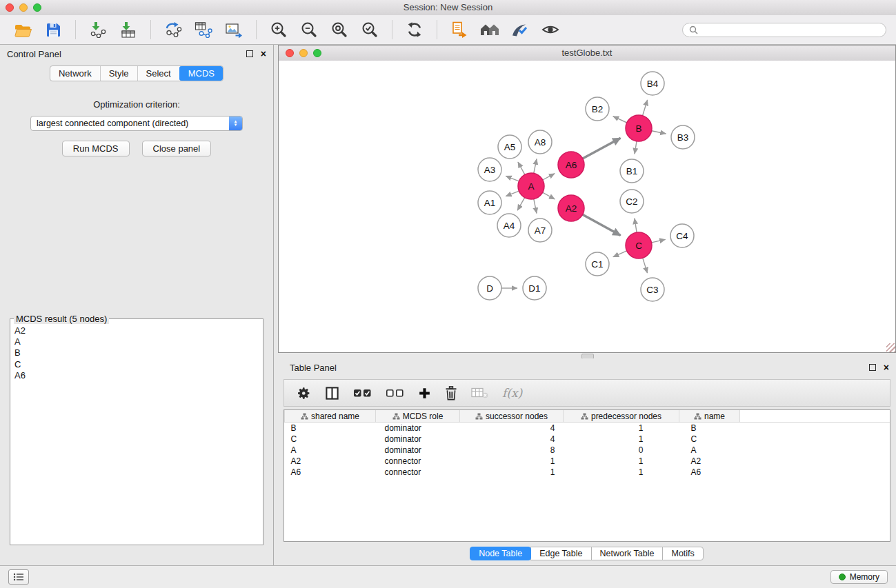 This screenshot has width=896, height=588. What do you see at coordinates (571, 208) in the screenshot?
I see `node-A2: A2` at bounding box center [571, 208].